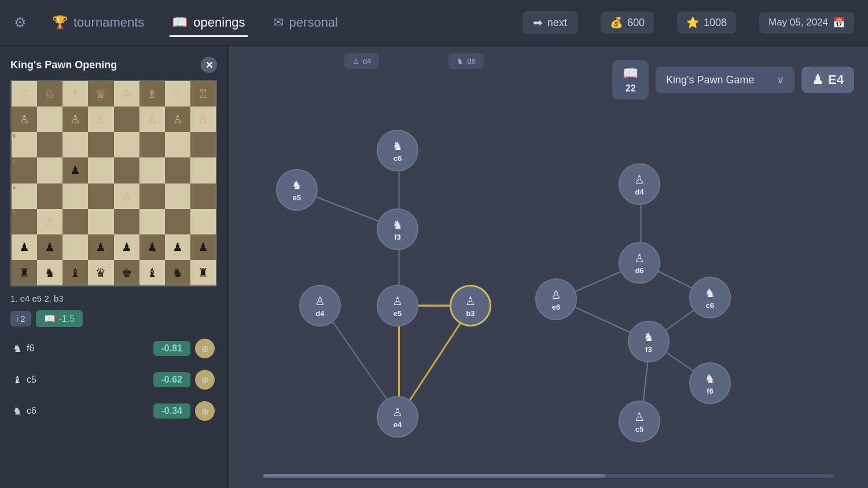 The width and height of the screenshot is (868, 488). What do you see at coordinates (17, 380) in the screenshot?
I see `piece-icon: ♝` at bounding box center [17, 380].